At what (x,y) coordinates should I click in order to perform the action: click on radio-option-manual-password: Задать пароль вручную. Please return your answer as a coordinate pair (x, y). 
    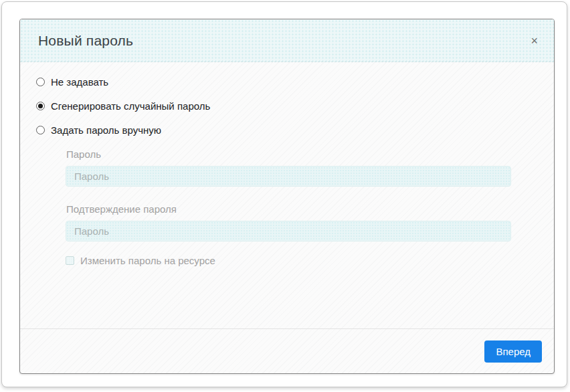
    Looking at the image, I should click on (287, 130).